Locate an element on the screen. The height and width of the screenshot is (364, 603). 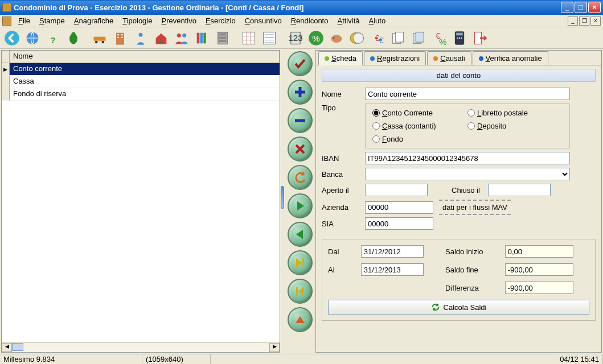
input-saldo-inizio is located at coordinates (539, 251).